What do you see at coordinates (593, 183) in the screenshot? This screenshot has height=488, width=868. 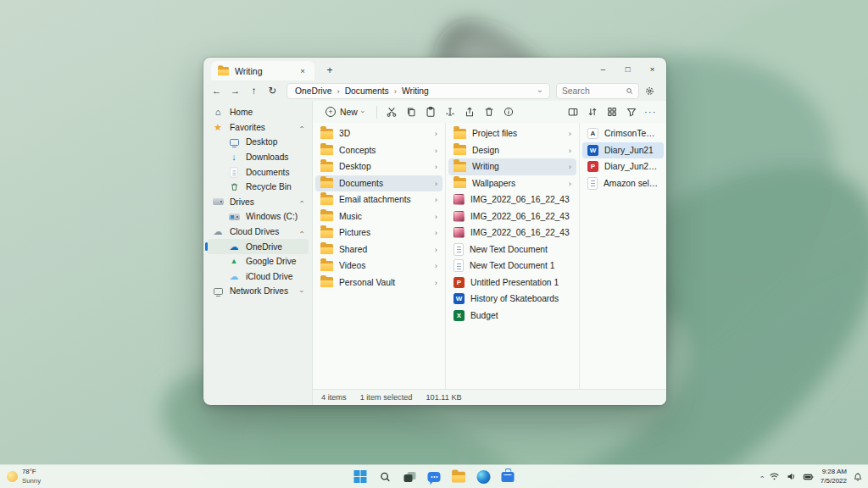 I see `text-file-icon` at bounding box center [593, 183].